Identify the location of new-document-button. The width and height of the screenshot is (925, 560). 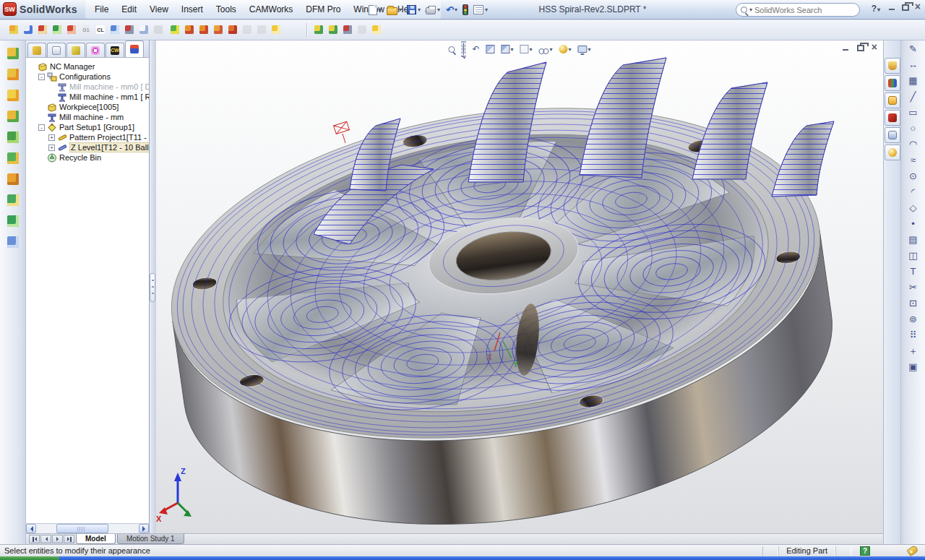
(375, 10).